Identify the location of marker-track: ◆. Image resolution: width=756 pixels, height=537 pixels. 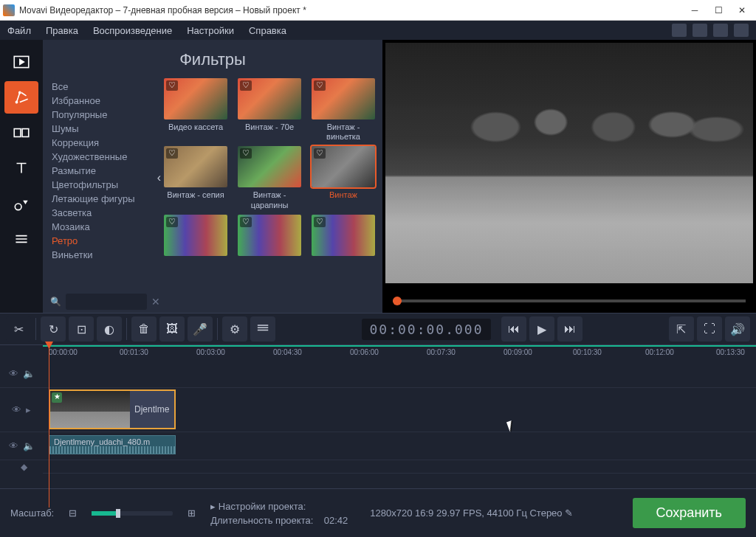
(399, 467).